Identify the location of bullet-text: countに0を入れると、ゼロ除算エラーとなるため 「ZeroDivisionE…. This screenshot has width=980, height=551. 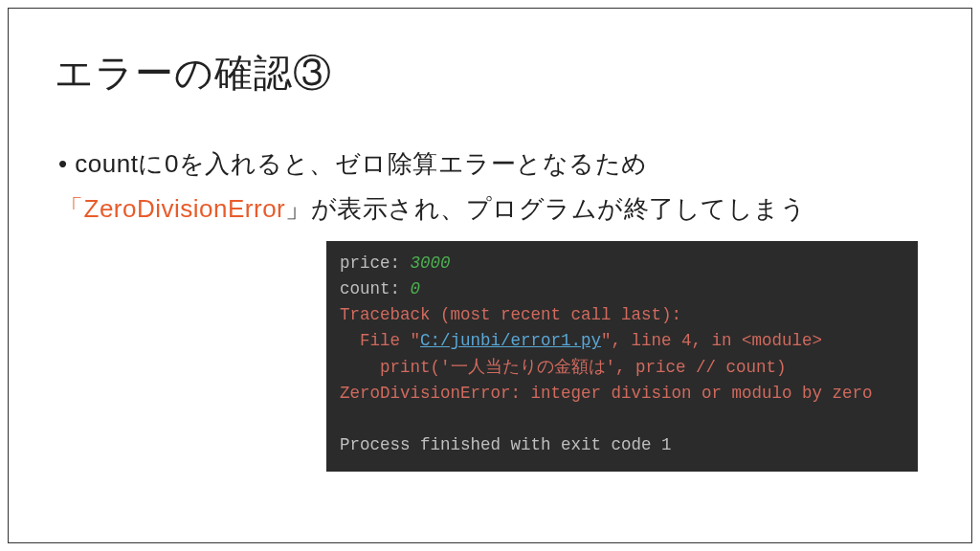
(492, 187).